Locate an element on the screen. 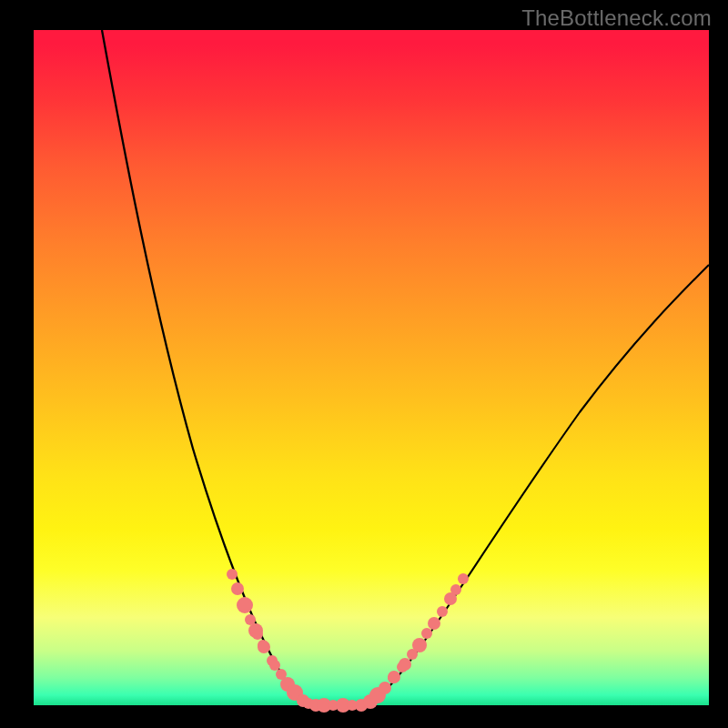 The width and height of the screenshot is (728, 728). left-dot-cluster is located at coordinates (268, 638).